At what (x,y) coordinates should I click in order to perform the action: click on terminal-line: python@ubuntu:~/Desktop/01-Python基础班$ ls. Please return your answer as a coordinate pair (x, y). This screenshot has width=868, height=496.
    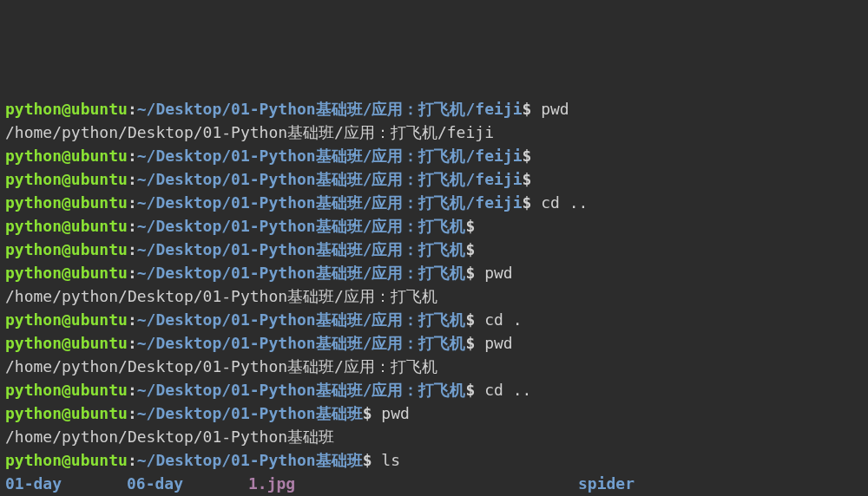
    Looking at the image, I should click on (434, 460).